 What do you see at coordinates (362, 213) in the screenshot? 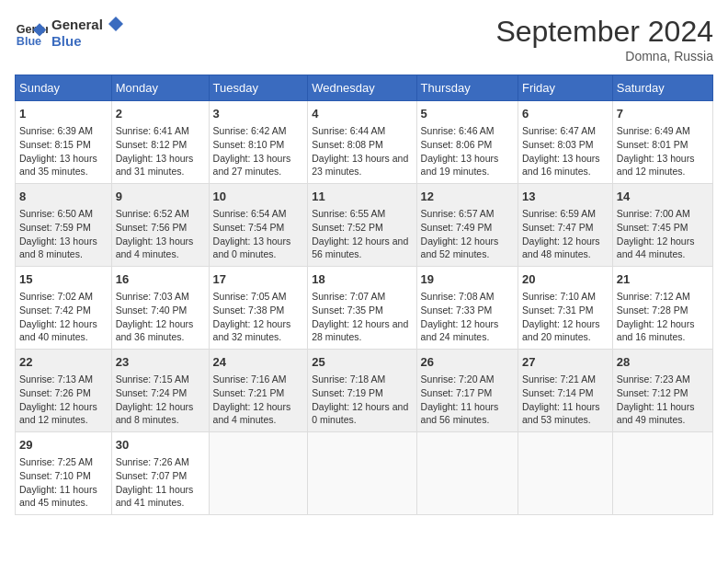
I see `sunrise-text: Sunrise: 6:55 AM` at bounding box center [362, 213].